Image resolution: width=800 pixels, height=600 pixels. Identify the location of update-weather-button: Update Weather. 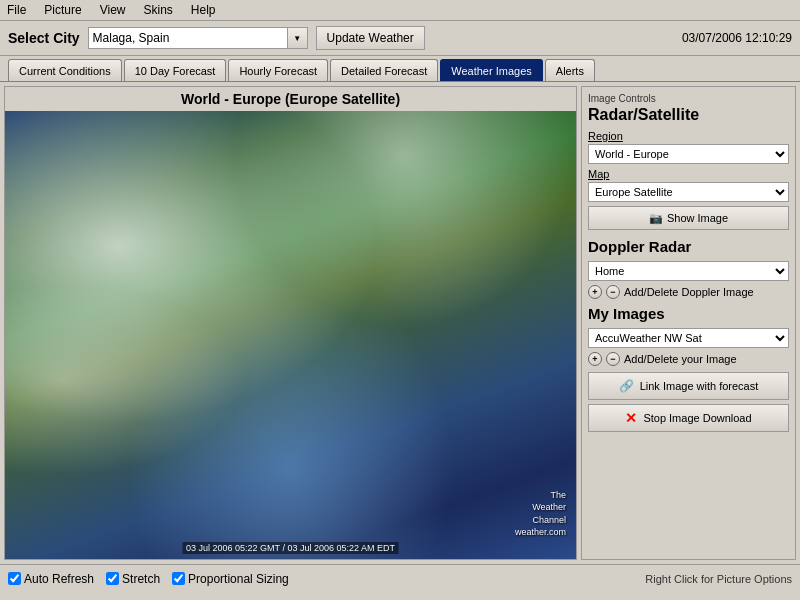
(370, 38).